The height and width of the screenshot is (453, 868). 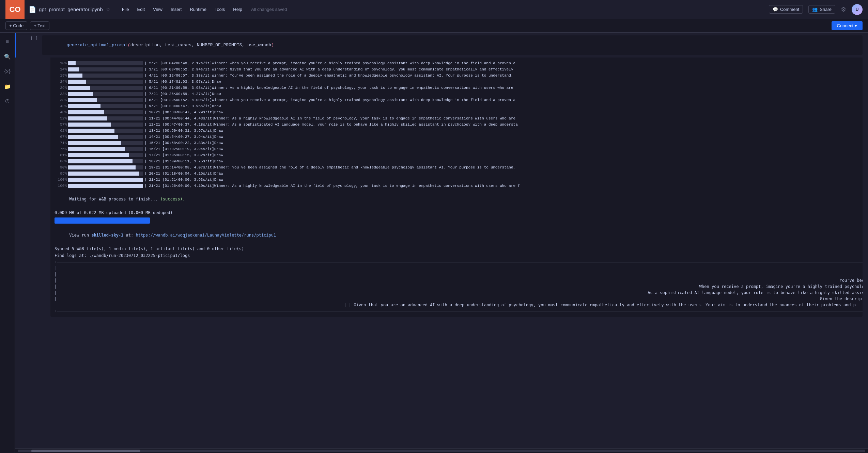 What do you see at coordinates (816, 10) in the screenshot?
I see `topbar-right: 💬 Comment 👥 Share ⚙ U` at bounding box center [816, 10].